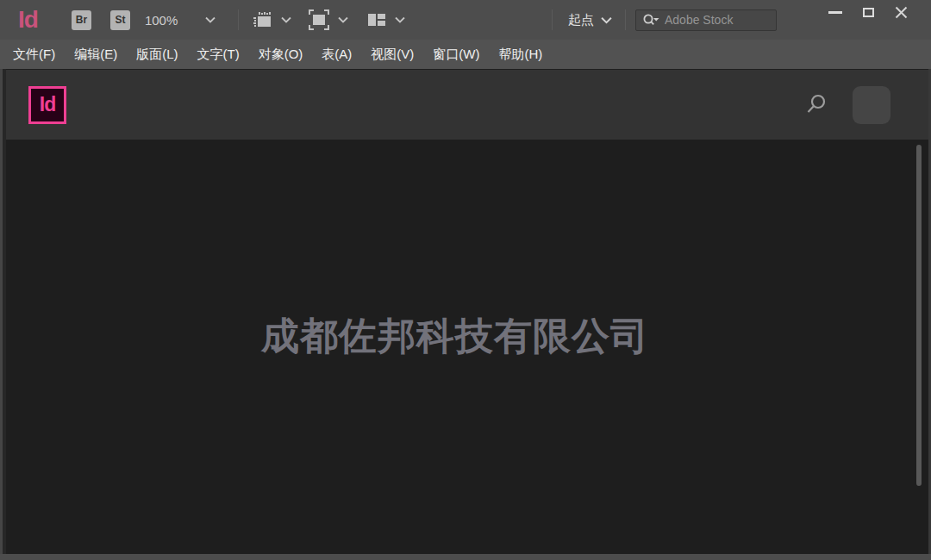 This screenshot has height=560, width=931. What do you see at coordinates (28, 20) in the screenshot?
I see `indesign-app-icon: Id` at bounding box center [28, 20].